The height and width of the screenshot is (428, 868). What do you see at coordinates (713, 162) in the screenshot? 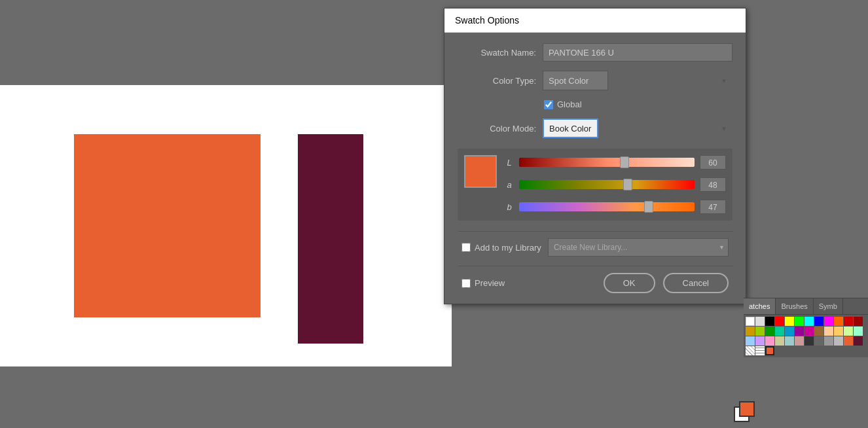
I see `l-value: 60` at bounding box center [713, 162].